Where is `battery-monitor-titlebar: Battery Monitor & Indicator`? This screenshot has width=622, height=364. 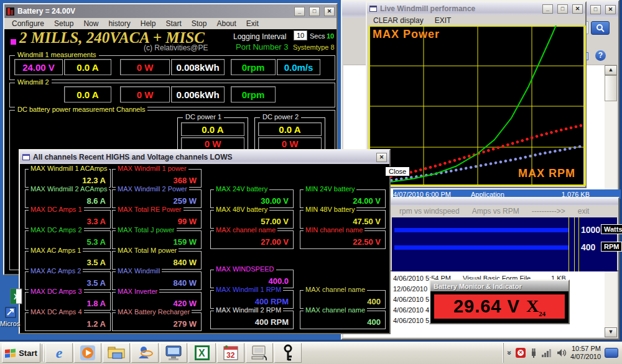 battery-monitor-titlebar: Battery Monitor & Indicator is located at coordinates (499, 286).